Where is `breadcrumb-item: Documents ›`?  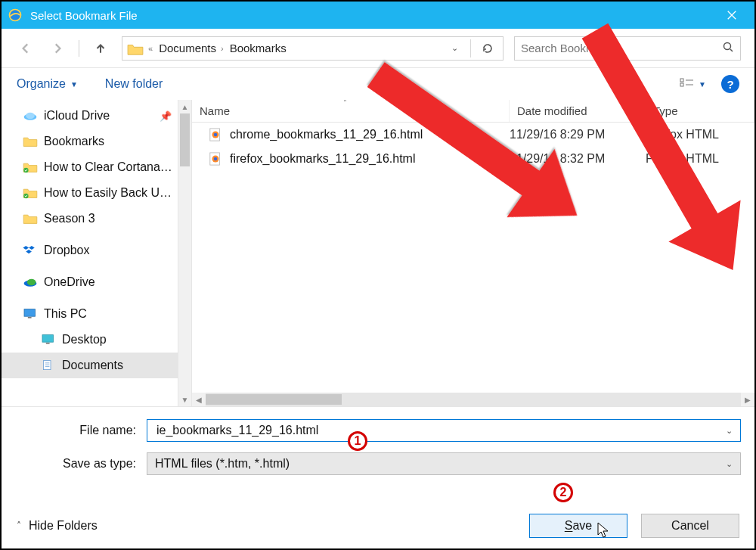
breadcrumb-item: Documents › is located at coordinates (191, 48).